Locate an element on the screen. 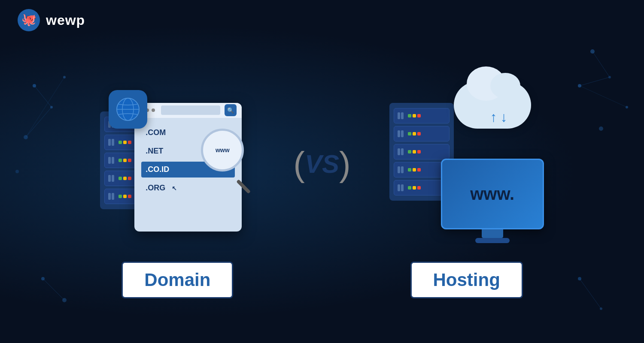  globe-badge is located at coordinates (128, 109).